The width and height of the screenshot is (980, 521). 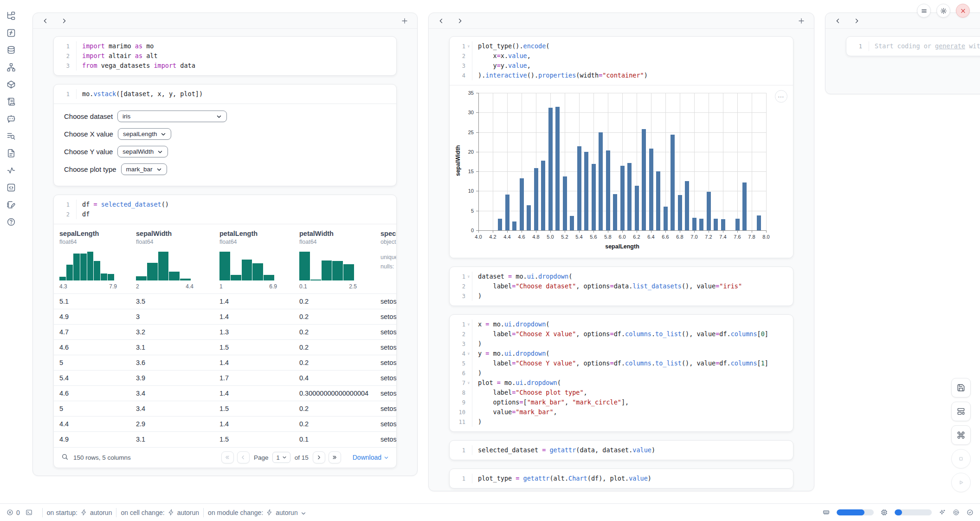 What do you see at coordinates (225, 424) in the screenshot?
I see `table-row: 4.42.91.40.2setosa` at bounding box center [225, 424].